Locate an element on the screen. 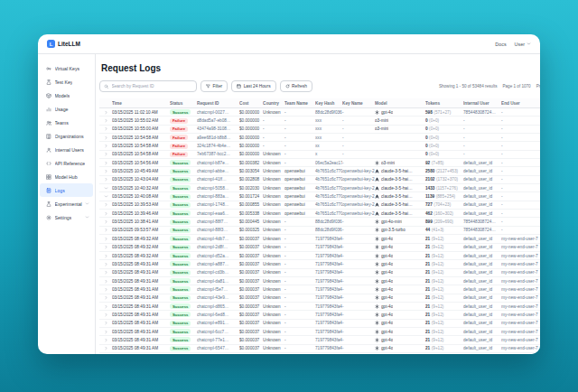  cell-request-id: chatcmpl-abbe… is located at coordinates (219, 172).